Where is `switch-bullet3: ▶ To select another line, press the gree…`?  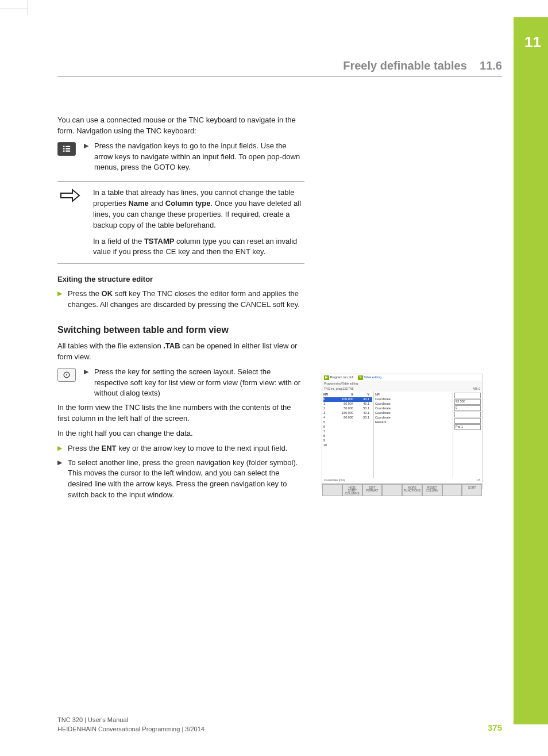 switch-bullet3: ▶ To select another line, press the gree… is located at coordinates (181, 479).